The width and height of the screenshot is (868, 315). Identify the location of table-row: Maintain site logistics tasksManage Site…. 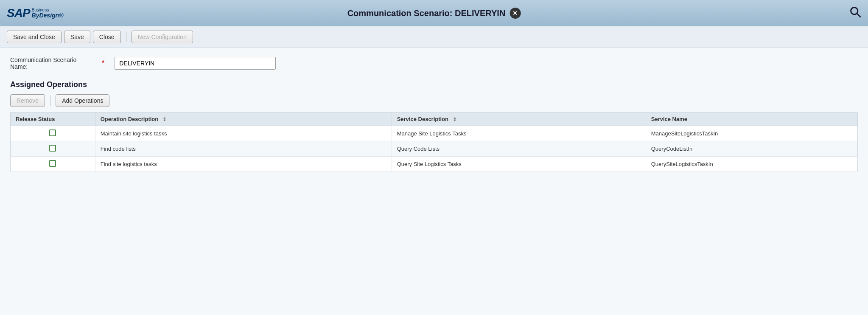
(434, 134).